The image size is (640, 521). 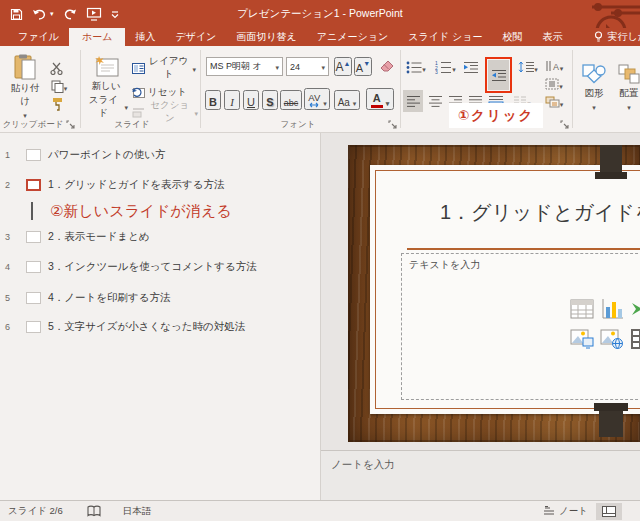 What do you see at coordinates (612, 339) in the screenshot?
I see `insert-online-picture-icon` at bounding box center [612, 339].